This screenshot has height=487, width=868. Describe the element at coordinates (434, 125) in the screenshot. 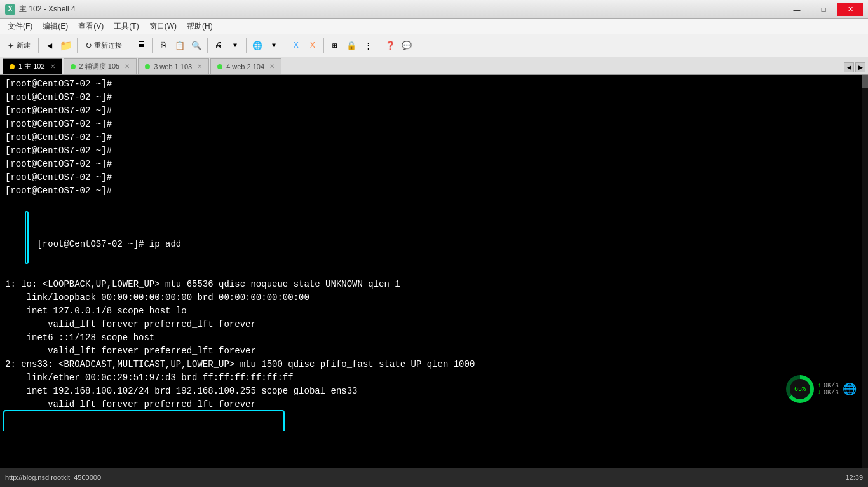

I see `terminal-line-4: [root@CentOS7-02 ~]#` at that location.